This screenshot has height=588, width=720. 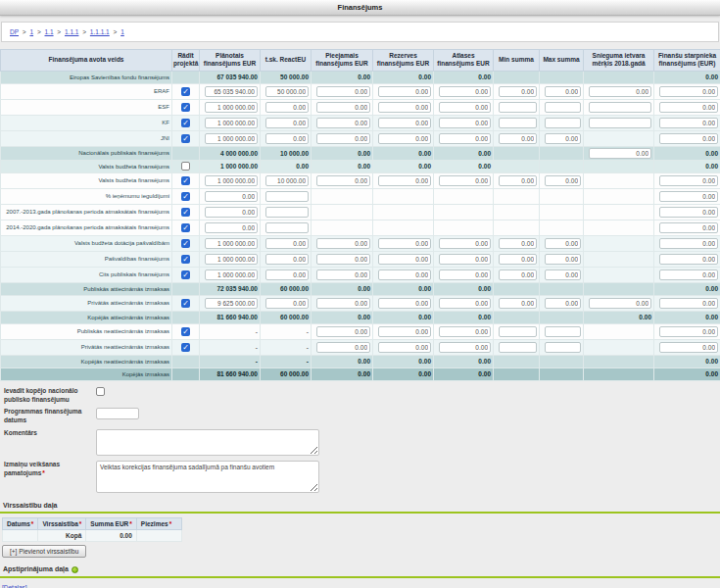 What do you see at coordinates (208, 476) in the screenshot?
I see `change-reason-textarea: Veiktas korekcijas finansējuma sadalījum…` at bounding box center [208, 476].